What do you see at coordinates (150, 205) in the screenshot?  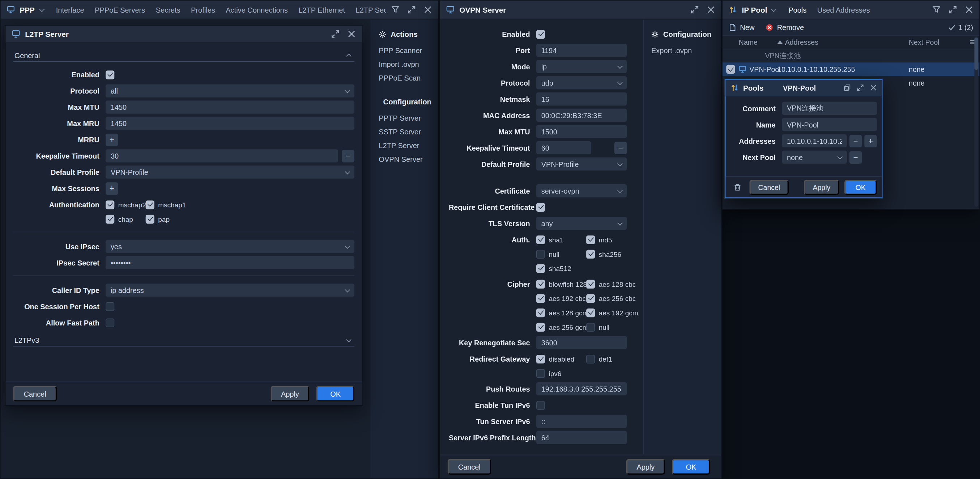 I see `mschap1-checkbox` at bounding box center [150, 205].